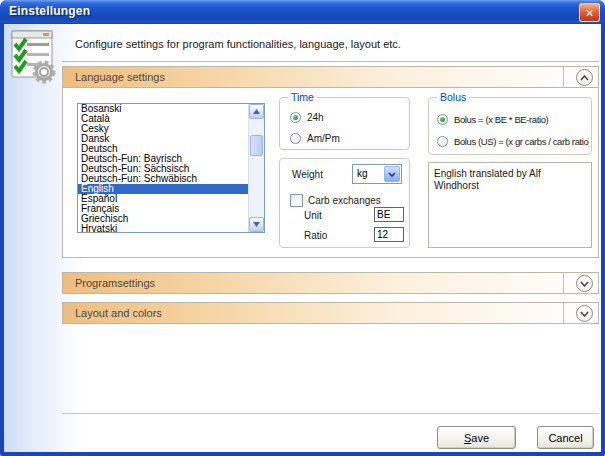  What do you see at coordinates (501, 120) in the screenshot?
I see `radio-bolus-be-label: Bolus = (x BE * BE-ratio)` at bounding box center [501, 120].